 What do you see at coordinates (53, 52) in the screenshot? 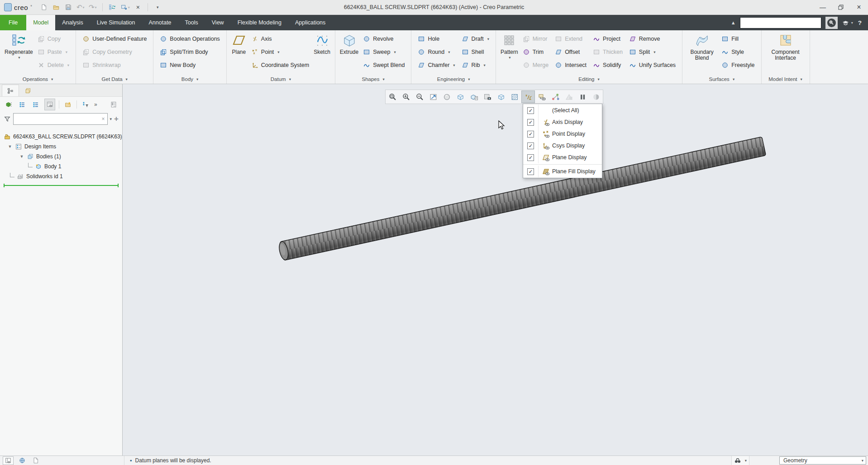
I see `paste-button: Paste▾` at bounding box center [53, 52].